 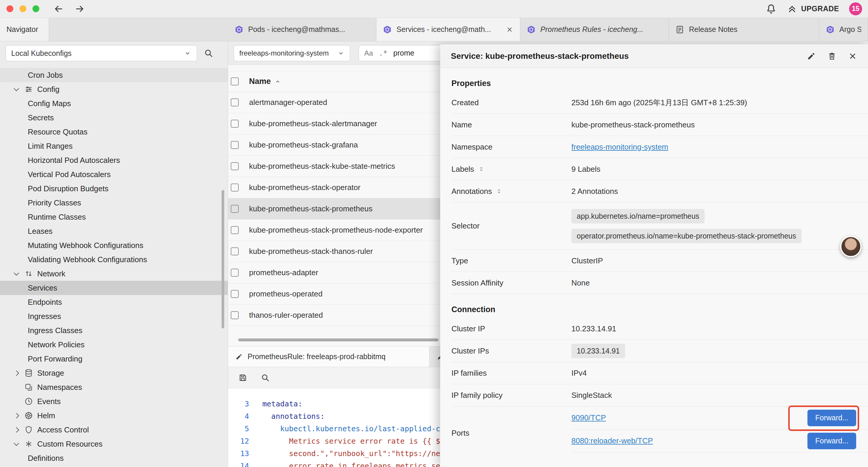 What do you see at coordinates (23, 9) in the screenshot?
I see `minimize-window-button` at bounding box center [23, 9].